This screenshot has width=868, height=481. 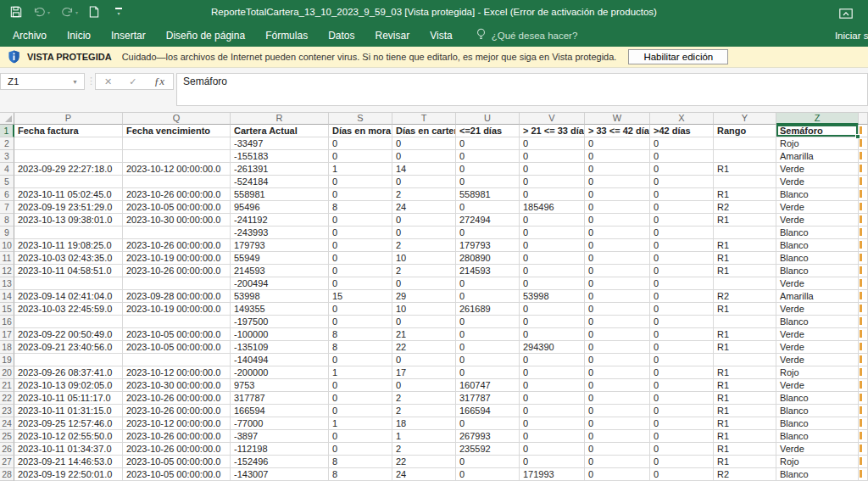 What do you see at coordinates (361, 348) in the screenshot?
I see `cell-S18: 8` at bounding box center [361, 348].